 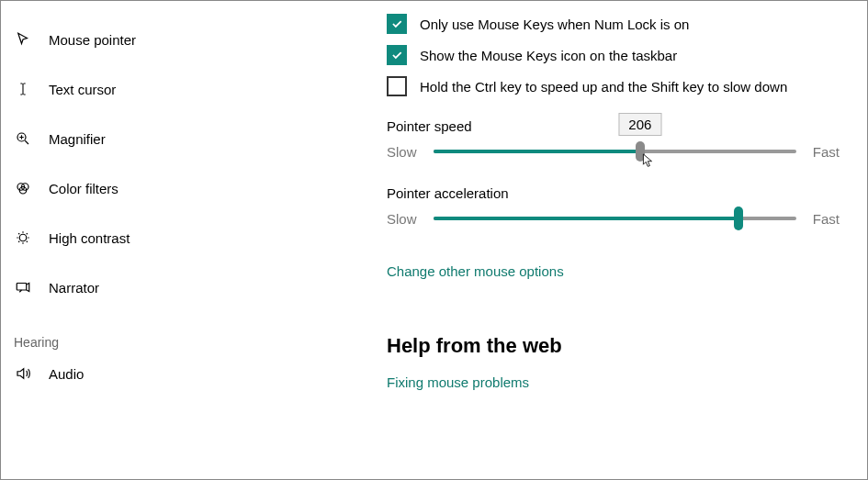 What do you see at coordinates (178, 89) in the screenshot?
I see `sidebar-item-text-cursor: Text cursor` at bounding box center [178, 89].